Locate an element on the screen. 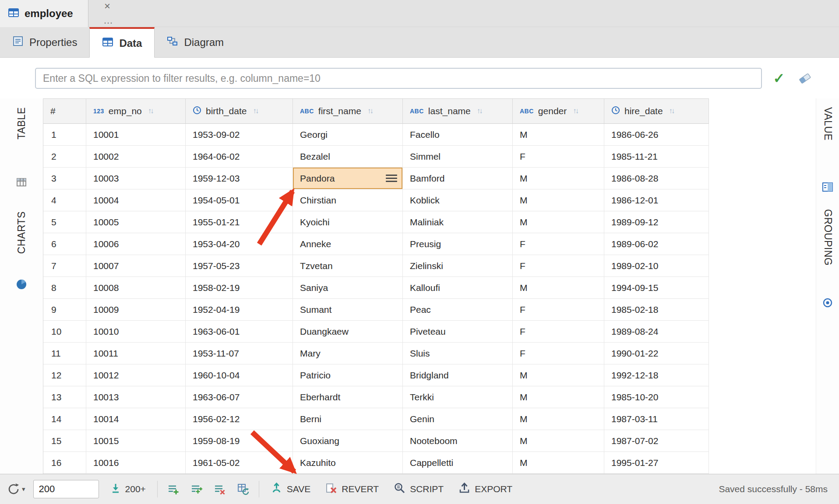 The height and width of the screenshot is (504, 839). cell-emp_no: 10001 is located at coordinates (136, 135).